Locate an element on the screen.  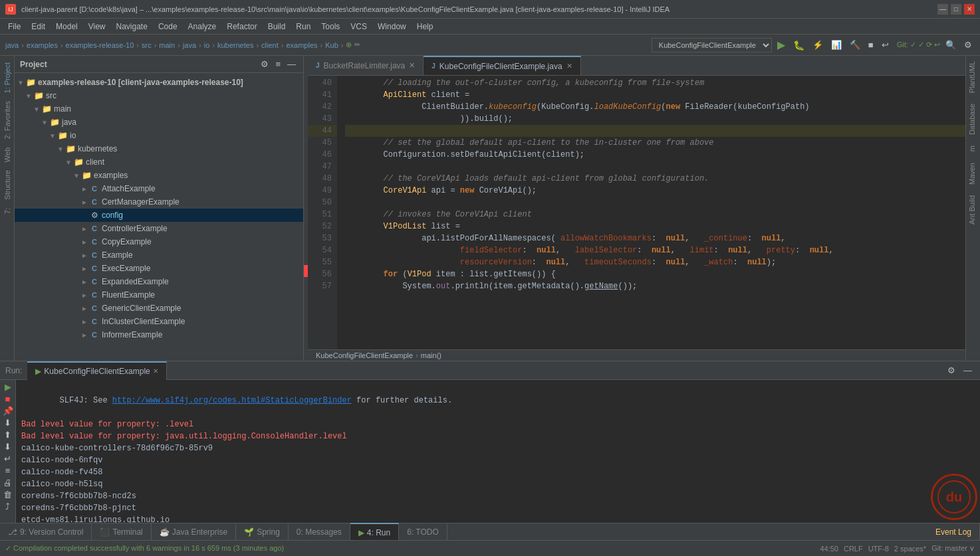
tree-node-src: ▼ 📁 src is located at coordinates (159, 96).